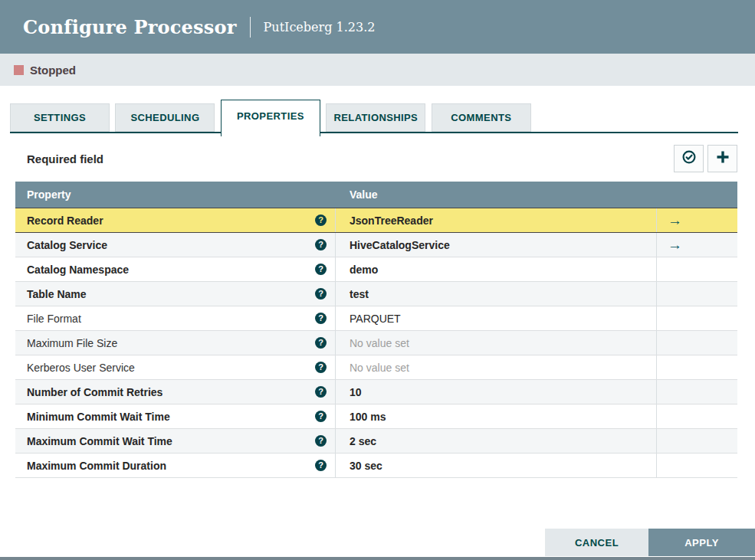  Describe the element at coordinates (376, 343) in the screenshot. I see `property-row: Maximum File Size ? No value set →` at that location.